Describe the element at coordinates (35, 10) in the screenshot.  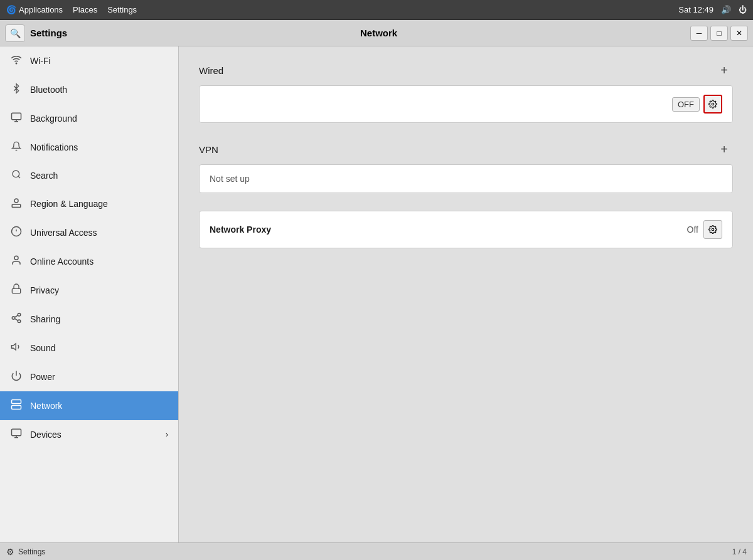
I see `app-menu: 🌀 Applications` at that location.